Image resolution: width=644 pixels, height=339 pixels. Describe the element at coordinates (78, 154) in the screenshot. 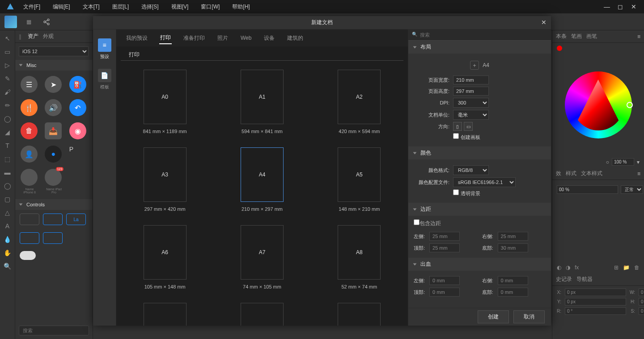

I see `apple-pay-icon: P` at that location.